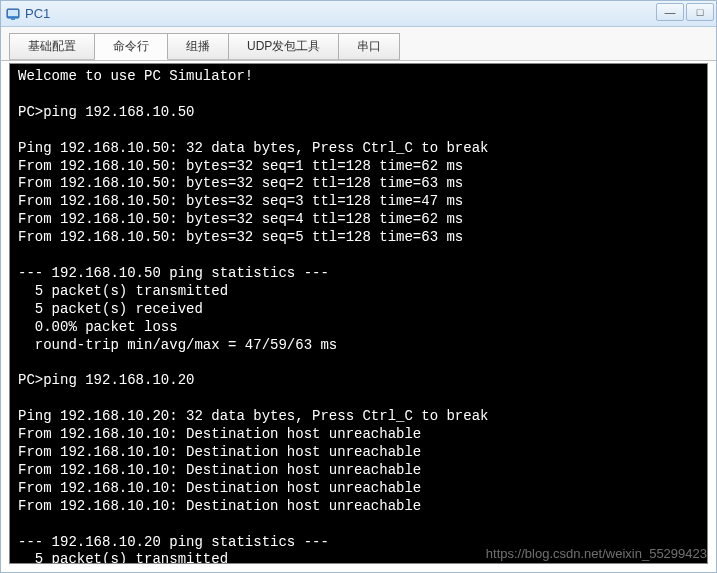  What do you see at coordinates (358, 220) in the screenshot?
I see `terminal-line: From 192.168.10.50: bytes=32 seq=4 ttl=1…` at bounding box center [358, 220].